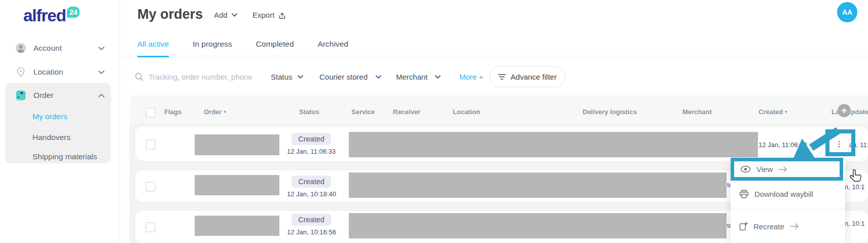 The image size is (868, 243). What do you see at coordinates (74, 12) in the screenshot?
I see `brand-badge-24: 24` at bounding box center [74, 12].